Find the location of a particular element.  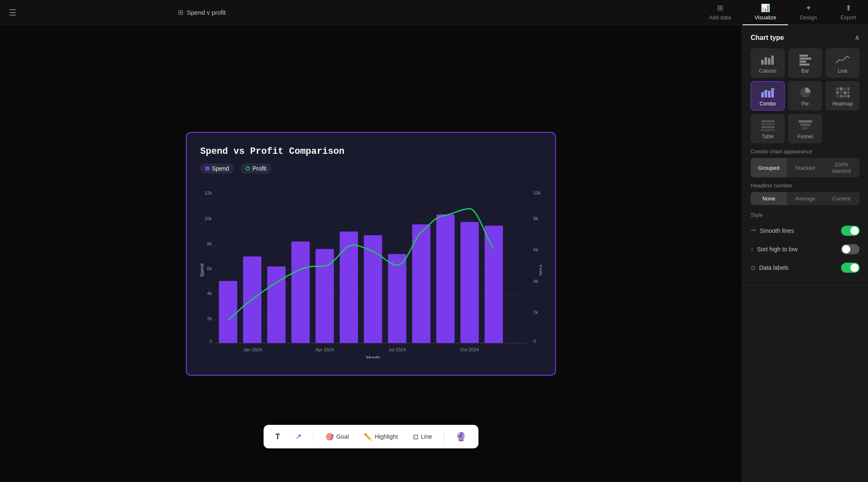

bar-oct is located at coordinates (445, 279).